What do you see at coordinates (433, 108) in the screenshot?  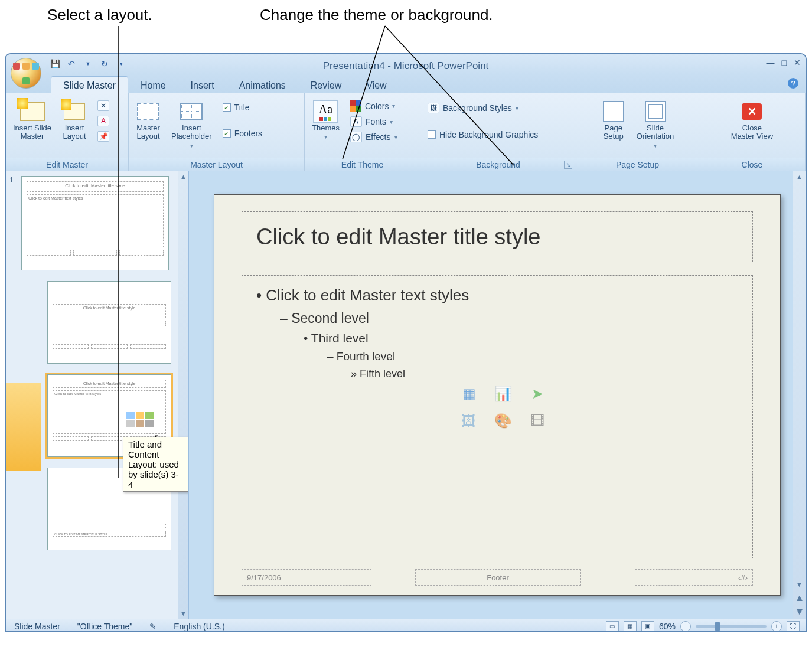 I see `background-styles-icon: 🖼` at bounding box center [433, 108].